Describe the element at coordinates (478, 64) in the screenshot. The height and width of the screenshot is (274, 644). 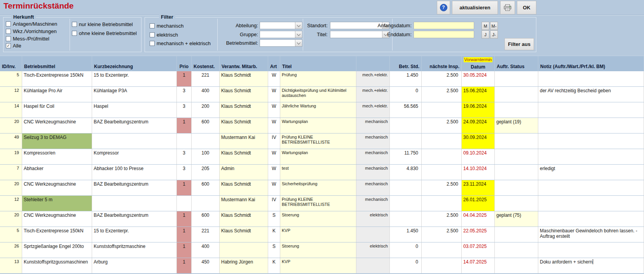
I see `col-header-vorwarntermin-datum: Vorwarntermin Datum` at that location.